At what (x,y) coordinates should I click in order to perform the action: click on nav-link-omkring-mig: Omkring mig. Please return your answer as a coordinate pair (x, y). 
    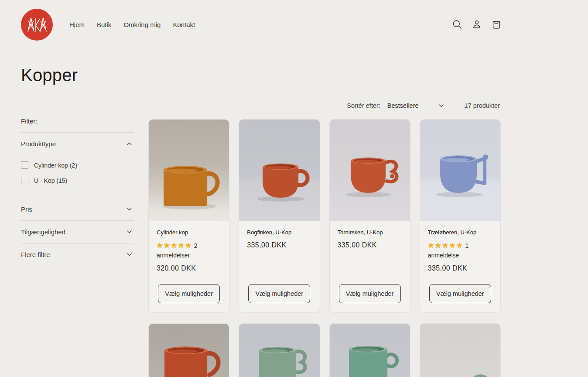
    Looking at the image, I should click on (142, 24).